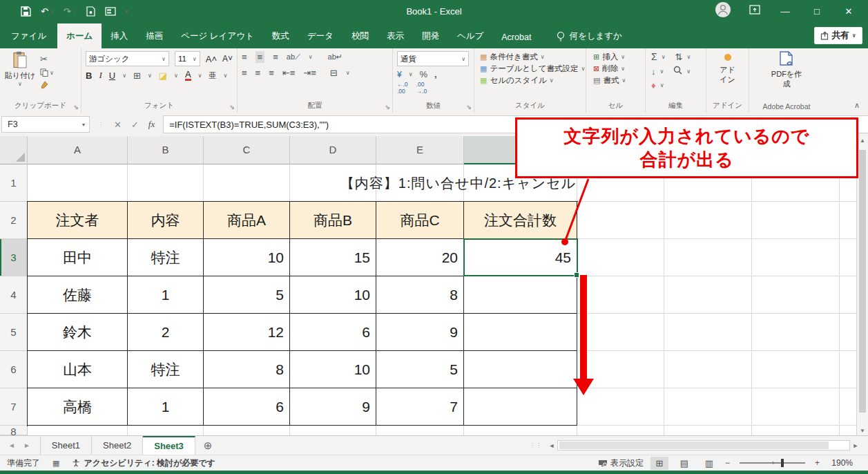  I want to click on align-middle-icon: ≡, so click(260, 57).